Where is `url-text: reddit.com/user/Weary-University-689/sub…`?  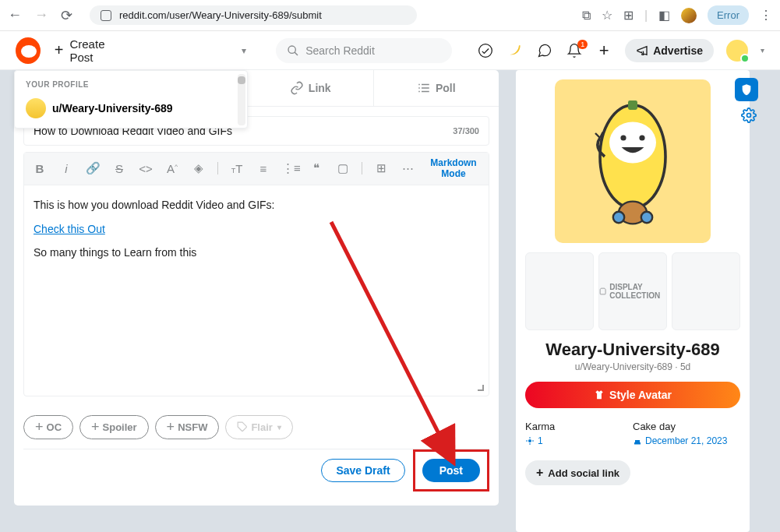
url-text: reddit.com/user/Weary-University-689/sub… is located at coordinates (221, 16).